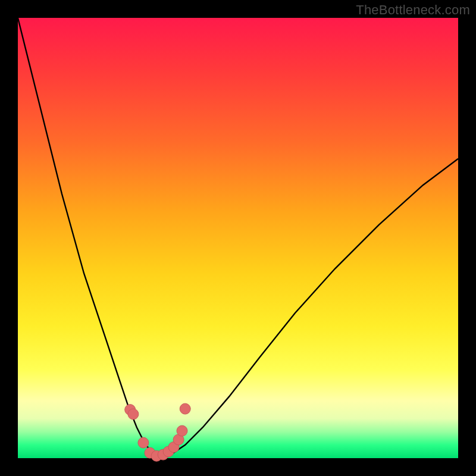  Describe the element at coordinates (413, 10) in the screenshot. I see `watermark-text: TheBottleneck.com` at that location.